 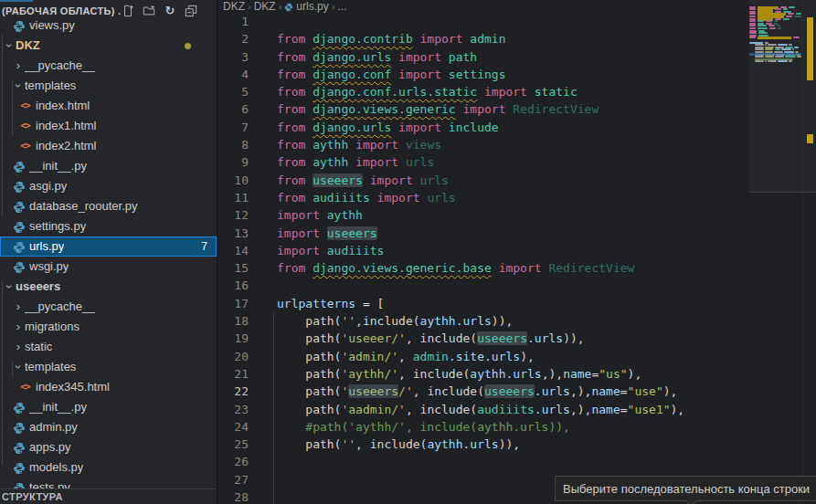 What do you see at coordinates (782, 252) in the screenshot?
I see `minimap` at bounding box center [782, 252].